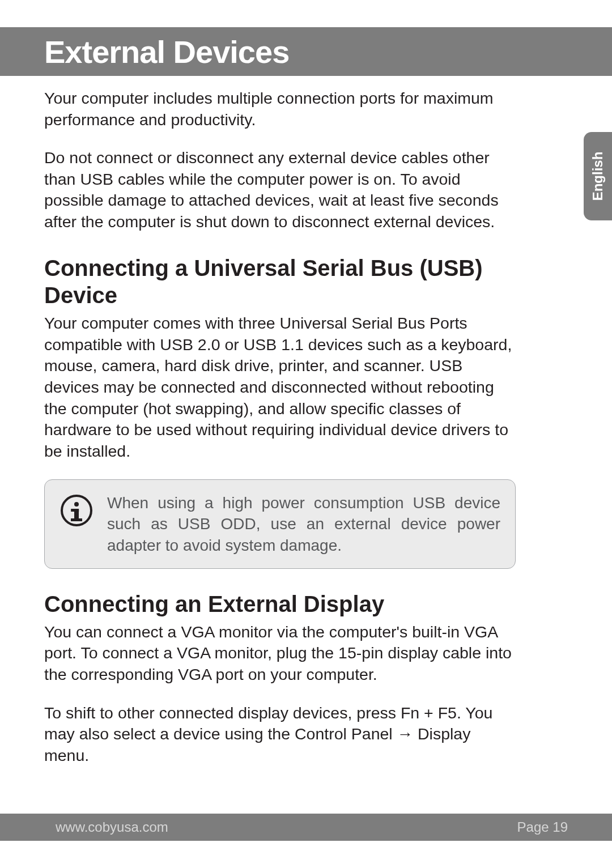 The width and height of the screenshot is (612, 868). What do you see at coordinates (406, 734) in the screenshot?
I see `arrow-right-icon: →` at bounding box center [406, 734].